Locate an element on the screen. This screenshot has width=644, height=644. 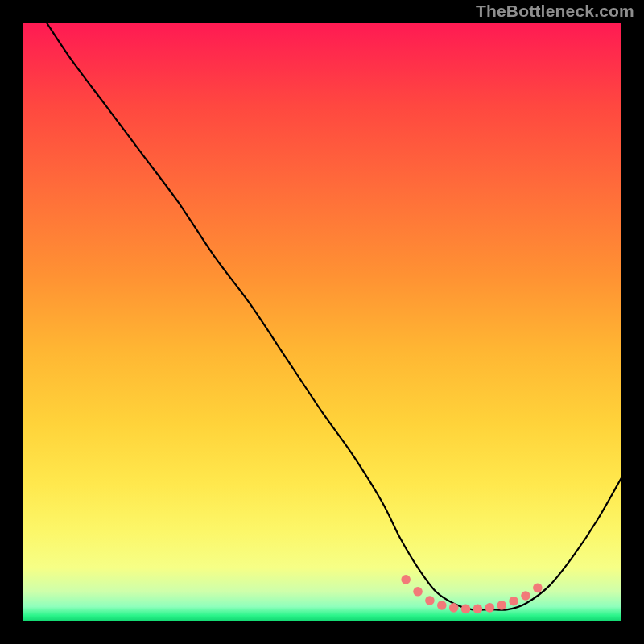
optimal-zone-markers is located at coordinates (472, 594).